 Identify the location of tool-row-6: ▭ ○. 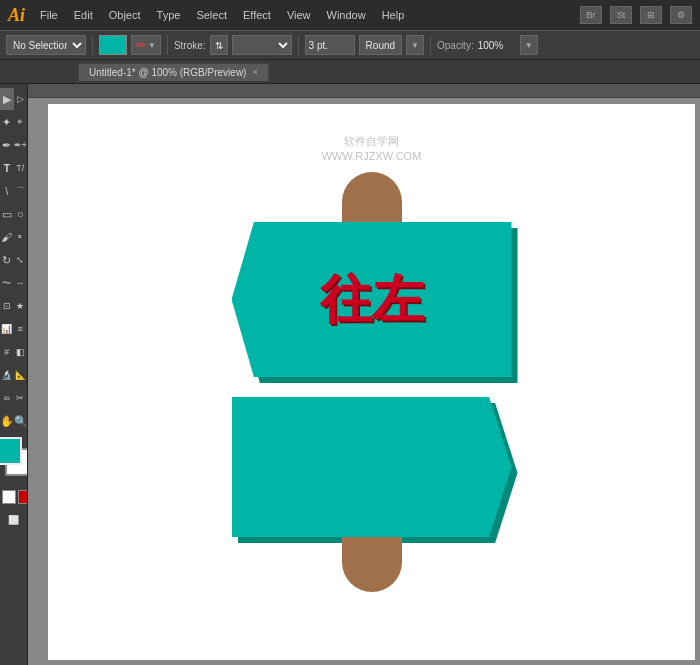
(14, 214).